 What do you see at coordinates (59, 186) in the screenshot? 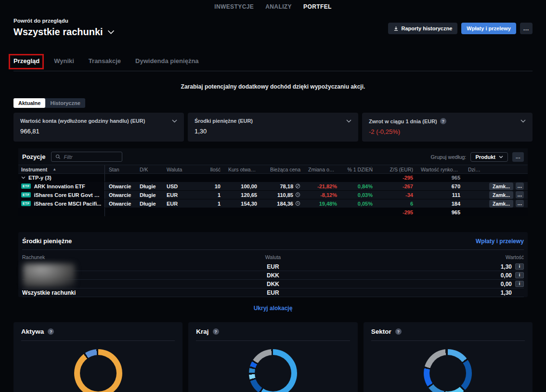
I see `instrument-name: ARK Innovation ETF` at bounding box center [59, 186].